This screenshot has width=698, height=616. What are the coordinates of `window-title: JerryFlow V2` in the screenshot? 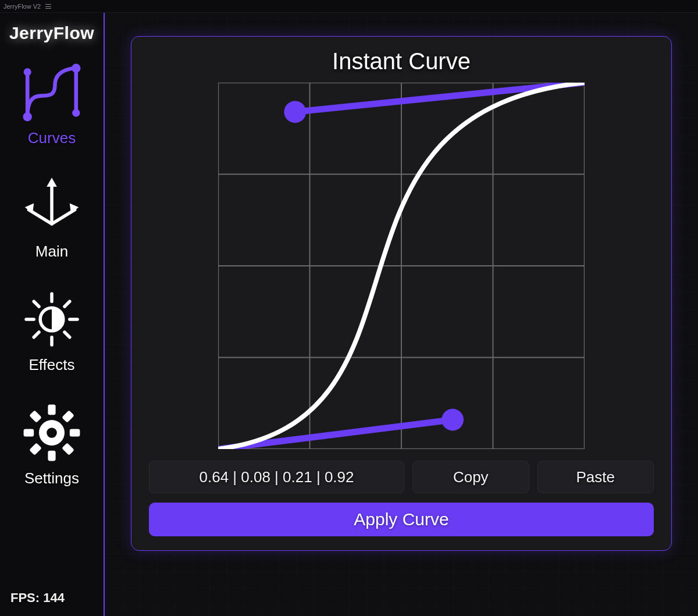 It's located at (22, 6).